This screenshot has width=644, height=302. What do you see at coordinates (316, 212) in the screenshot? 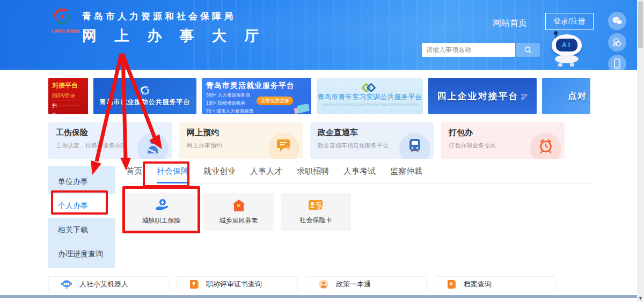
I see `card-social-security-card: 社会保险卡` at bounding box center [316, 212].